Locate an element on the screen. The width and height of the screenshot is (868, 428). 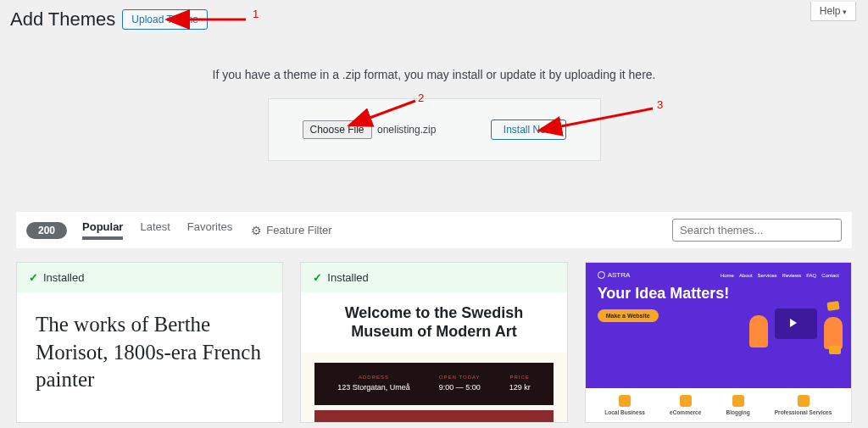
info-value: 129 kr is located at coordinates (520, 387).